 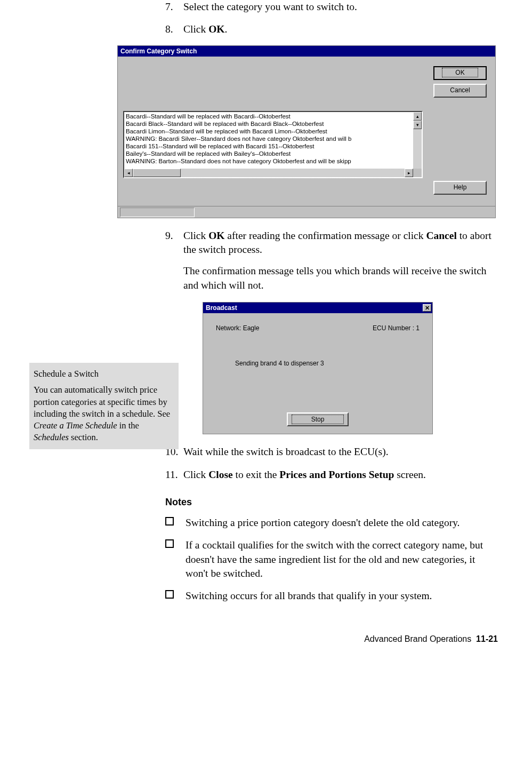 I want to click on step-9: 9. Click OK after reading the confirmati…, so click(x=333, y=260).